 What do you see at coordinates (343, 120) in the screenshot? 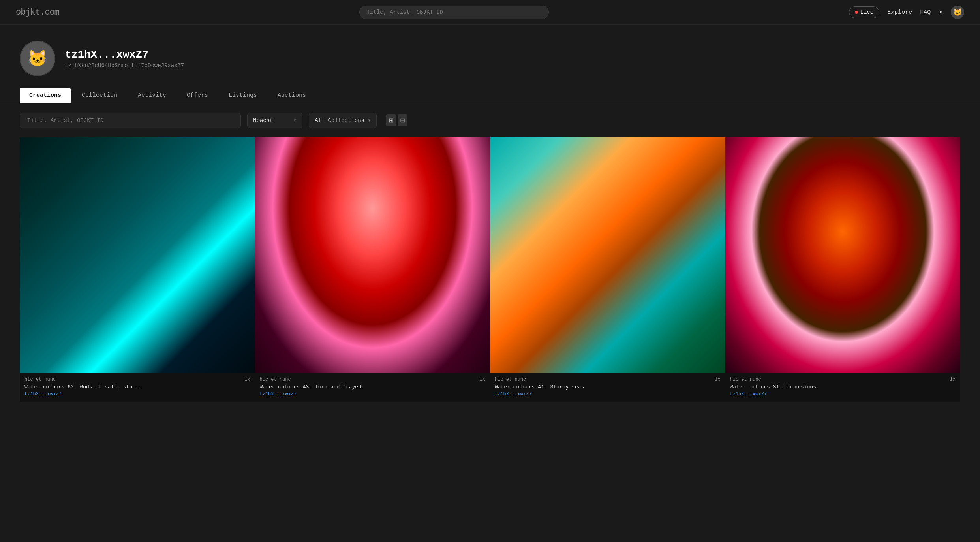
I see `collection-dropdown: All Collections ▾` at bounding box center [343, 120].